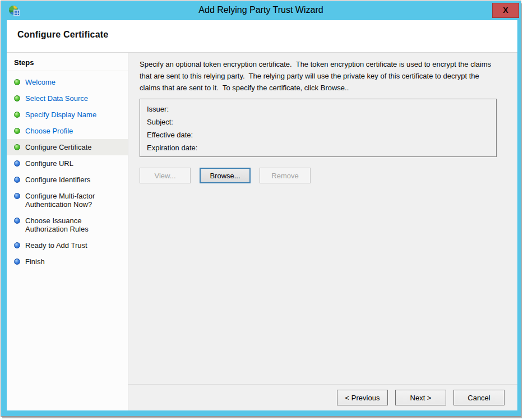 Image resolution: width=523 pixels, height=420 pixels. I want to click on certificate-expiration-date-label: Expiration date:, so click(318, 148).